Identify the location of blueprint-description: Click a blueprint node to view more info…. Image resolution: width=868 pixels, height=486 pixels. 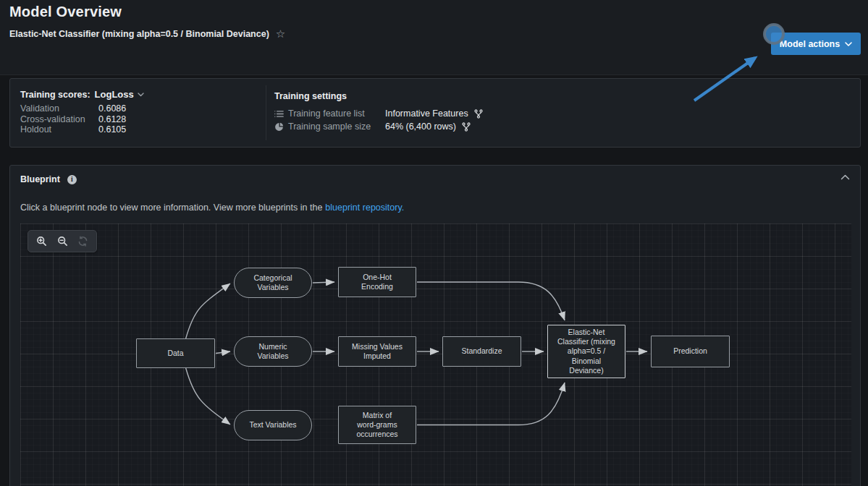
(212, 208).